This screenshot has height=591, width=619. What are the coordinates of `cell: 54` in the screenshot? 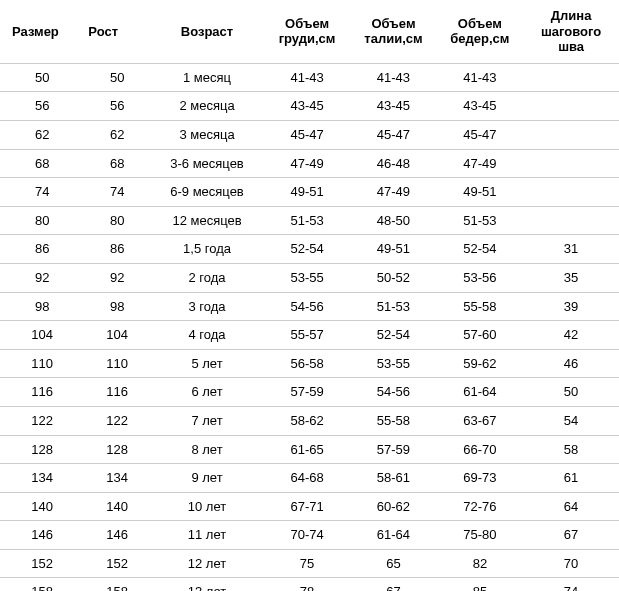 It's located at (571, 420).